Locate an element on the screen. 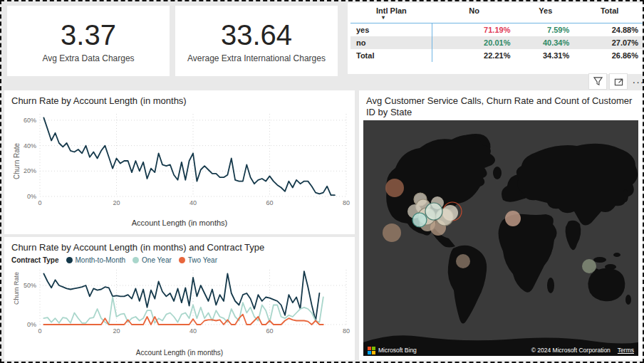 Image resolution: width=644 pixels, height=363 pixels. kpi-card-avg-extra-international-charges: 33.64 Average Extra International Charge… is located at coordinates (256, 41).